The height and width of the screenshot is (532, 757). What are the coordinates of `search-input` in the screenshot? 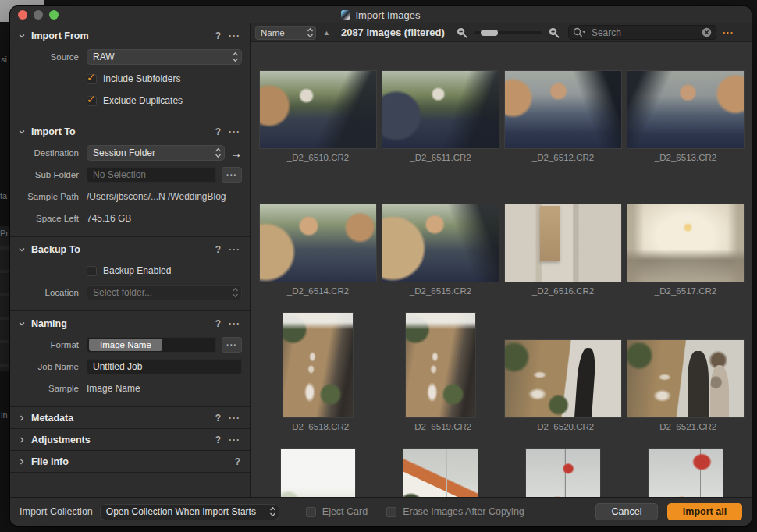 It's located at (646, 33).